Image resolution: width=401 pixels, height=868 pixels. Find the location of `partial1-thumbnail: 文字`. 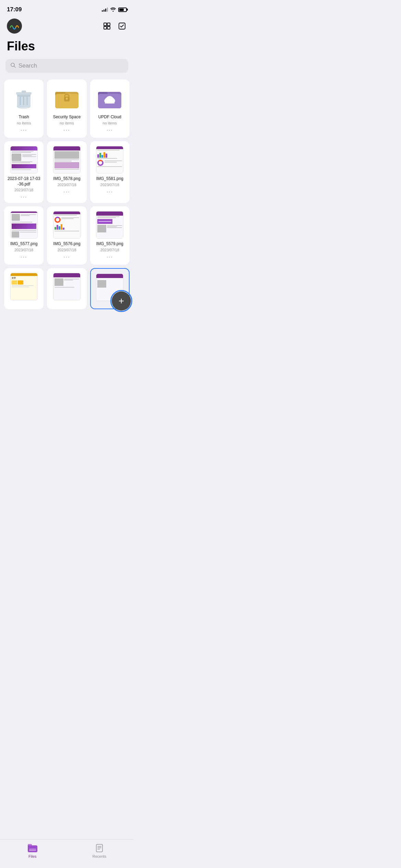

partial1-thumbnail: 文字 is located at coordinates (24, 287).